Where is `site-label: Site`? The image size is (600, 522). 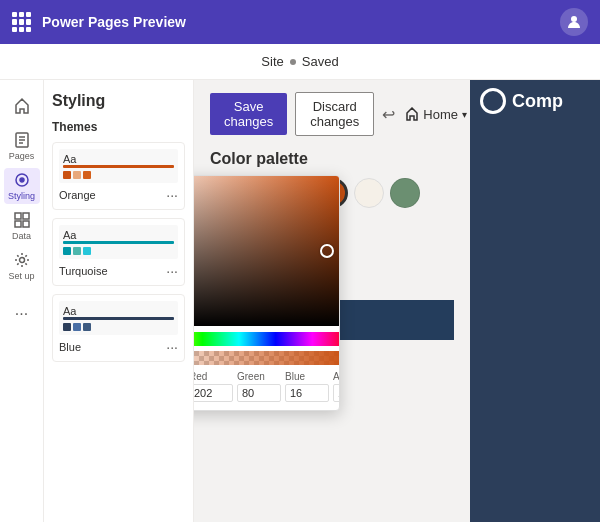 site-label: Site is located at coordinates (272, 62).